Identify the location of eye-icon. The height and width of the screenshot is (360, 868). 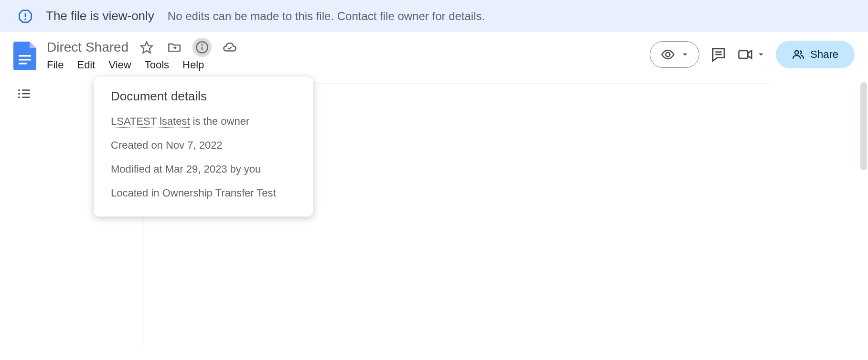
(668, 55).